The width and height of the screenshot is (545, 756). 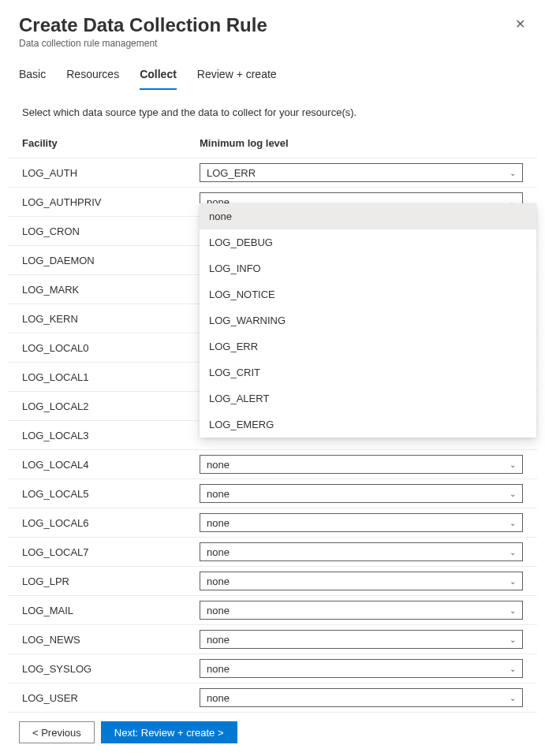 I want to click on close-icon: ✕, so click(x=521, y=24).